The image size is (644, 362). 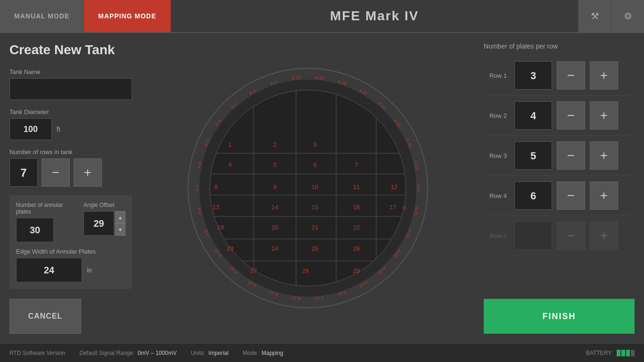 I want to click on row-4-increment-button: +, so click(x=604, y=196).